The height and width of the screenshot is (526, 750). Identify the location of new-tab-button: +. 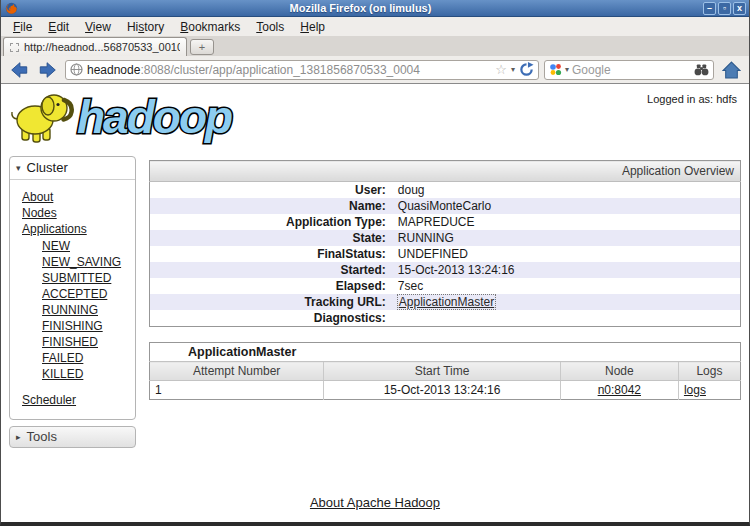
(202, 47).